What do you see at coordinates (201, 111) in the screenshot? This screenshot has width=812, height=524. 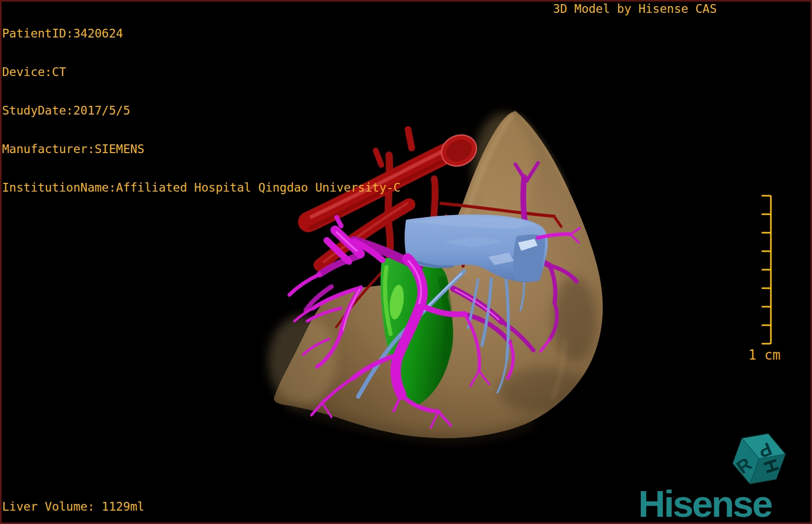 I see `study-date-text: StudyDate:2017/5/5` at bounding box center [201, 111].